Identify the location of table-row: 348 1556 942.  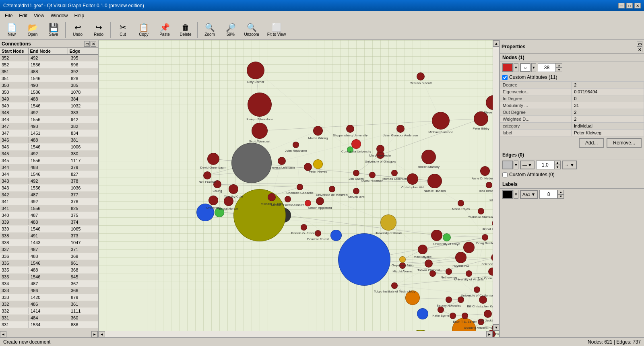
(49, 120).